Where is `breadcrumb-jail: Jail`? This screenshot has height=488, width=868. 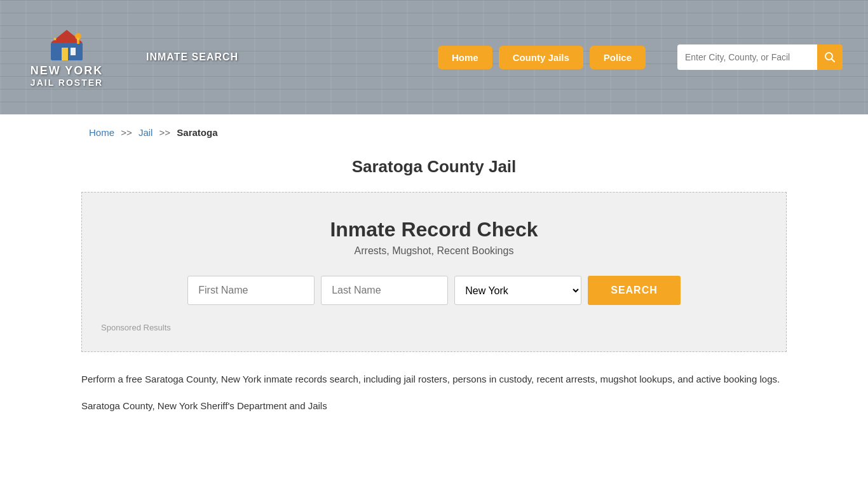 breadcrumb-jail: Jail is located at coordinates (146, 132).